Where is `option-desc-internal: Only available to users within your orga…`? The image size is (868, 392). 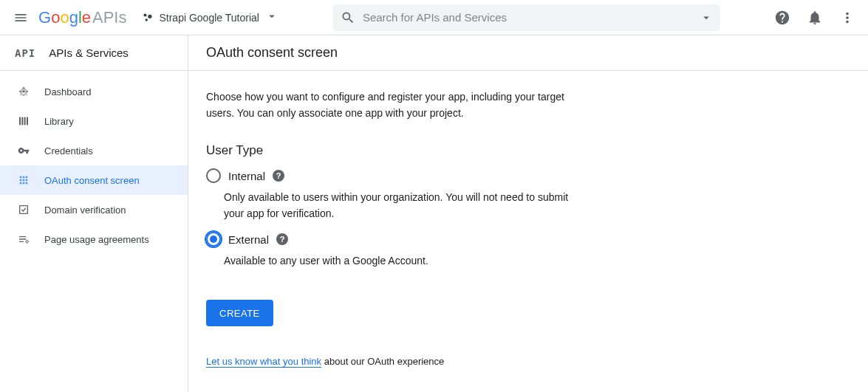 option-desc-internal: Only available to users within your orga… is located at coordinates (404, 205).